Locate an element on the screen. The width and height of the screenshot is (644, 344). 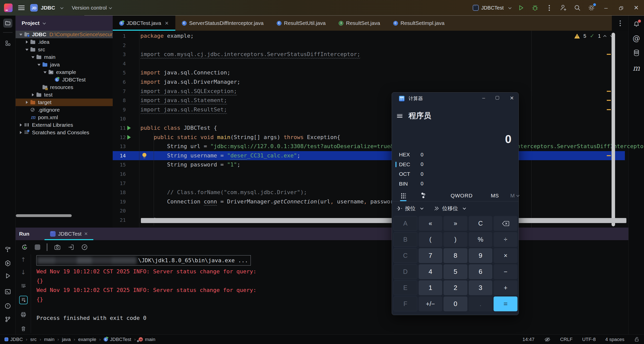
print-icon is located at coordinates (23, 315).